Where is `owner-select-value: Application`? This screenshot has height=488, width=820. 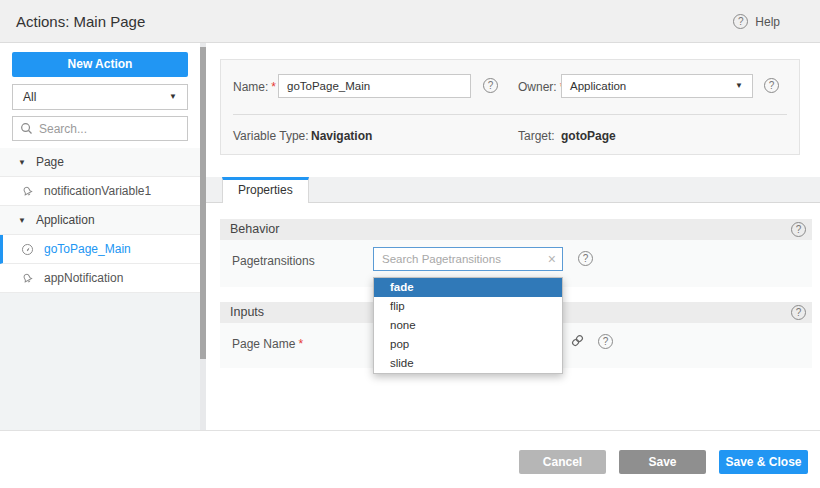
owner-select-value: Application is located at coordinates (598, 86).